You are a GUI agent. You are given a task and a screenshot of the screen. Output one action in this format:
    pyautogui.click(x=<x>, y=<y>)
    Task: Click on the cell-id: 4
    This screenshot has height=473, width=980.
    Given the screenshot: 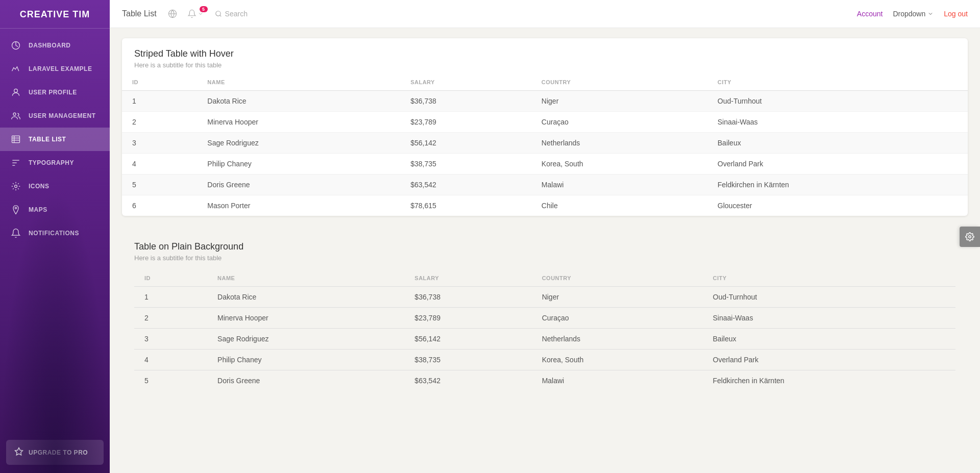 What is the action you would take?
    pyautogui.click(x=159, y=164)
    